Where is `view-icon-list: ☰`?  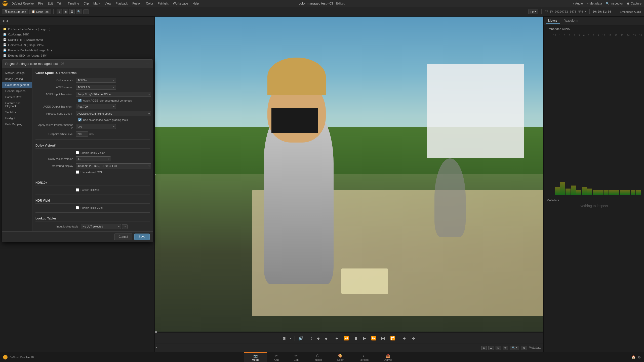
view-icon-list: ☰ is located at coordinates (491, 348).